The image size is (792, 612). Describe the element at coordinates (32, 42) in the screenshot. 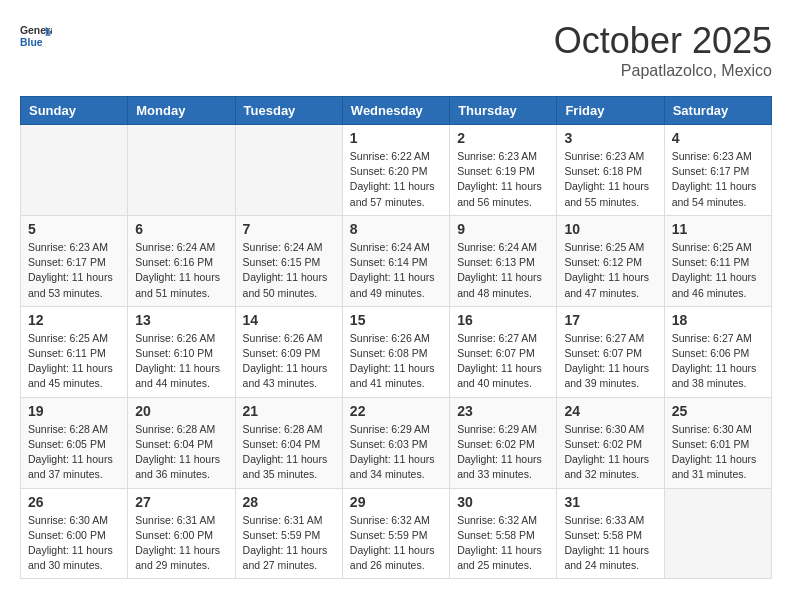

I see `svg-text: Blue` at that location.